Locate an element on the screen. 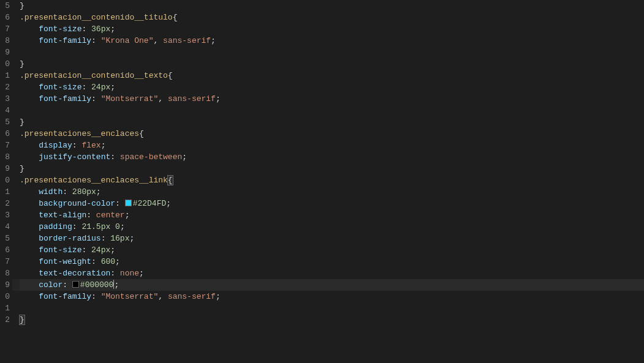 The image size is (644, 363). token-num: 24px is located at coordinates (100, 250).